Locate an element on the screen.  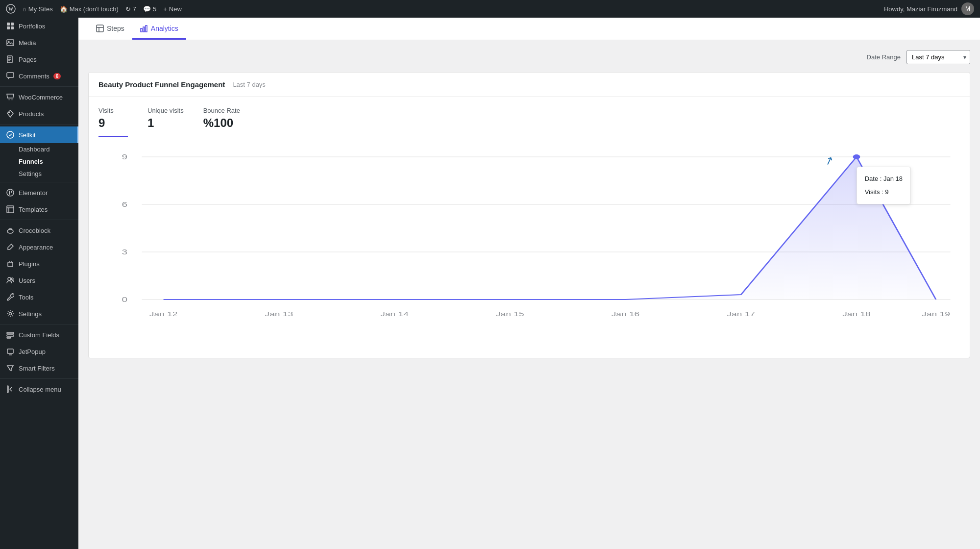
elementor-label: Elementor is located at coordinates (33, 193).